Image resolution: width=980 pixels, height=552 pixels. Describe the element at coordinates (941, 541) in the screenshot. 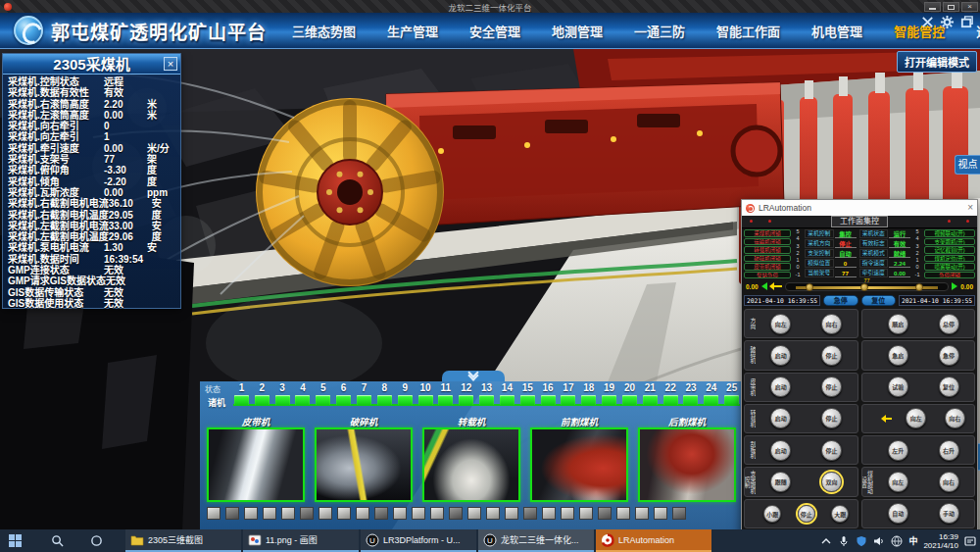

I see `clock: 16:39 2021/4/10` at that location.